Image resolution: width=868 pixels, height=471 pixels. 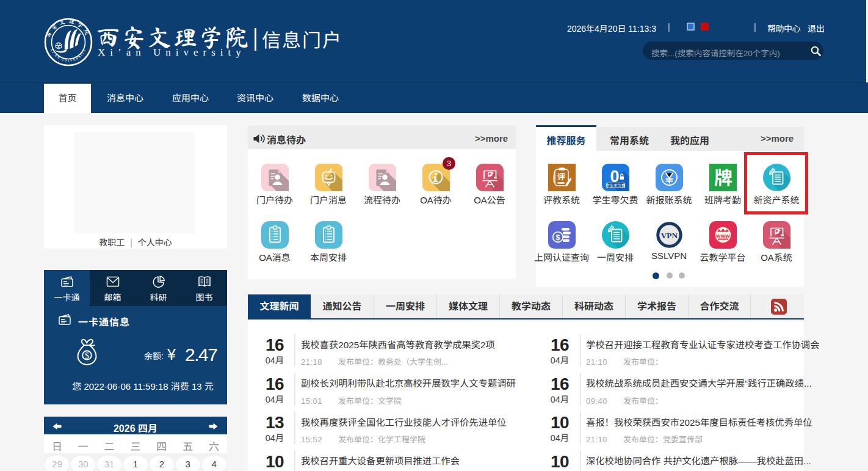 I want to click on svg-text: 牌, so click(x=723, y=177).